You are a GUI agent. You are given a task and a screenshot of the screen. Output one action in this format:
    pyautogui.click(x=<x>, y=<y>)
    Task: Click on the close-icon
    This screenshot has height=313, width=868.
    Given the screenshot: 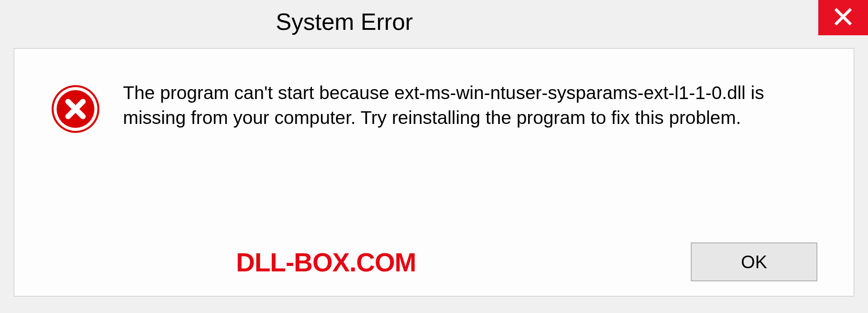 What is the action you would take?
    pyautogui.click(x=843, y=18)
    